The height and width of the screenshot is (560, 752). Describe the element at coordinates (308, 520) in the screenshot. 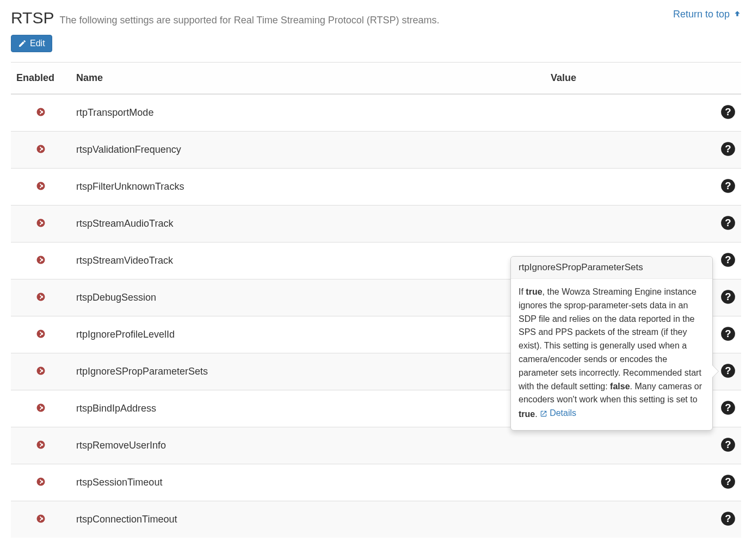

I see `name-cell: rtspConnectionTimeout` at that location.